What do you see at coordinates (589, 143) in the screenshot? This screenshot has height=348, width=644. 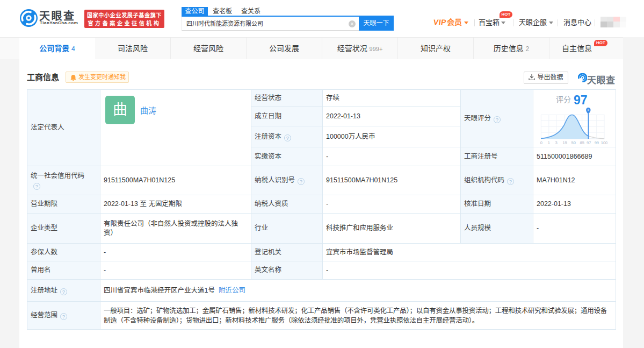 I see `svg-text: 97` at bounding box center [589, 143].